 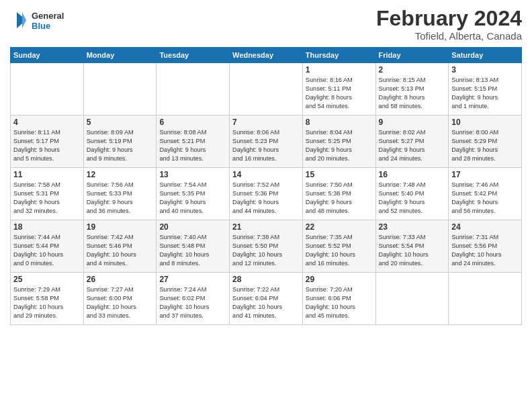 I want to click on day-info: Sunrise: 8:00 AM Sunset: 5:29 PM Dayligh…, so click(x=485, y=146).